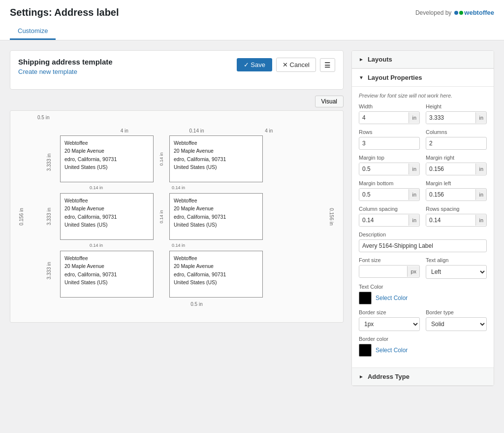  Describe the element at coordinates (389, 324) in the screenshot. I see `border-size-select: 1px 2px 3px` at that location.